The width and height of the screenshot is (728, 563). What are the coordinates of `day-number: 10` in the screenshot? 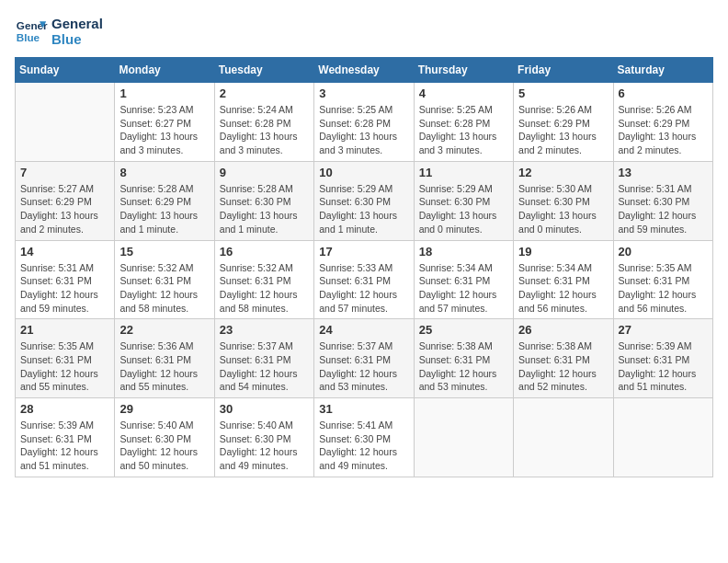 It's located at (364, 173).